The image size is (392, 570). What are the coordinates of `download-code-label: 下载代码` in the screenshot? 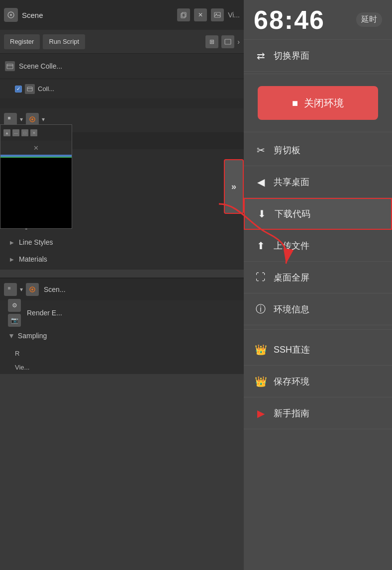 It's located at (293, 214).